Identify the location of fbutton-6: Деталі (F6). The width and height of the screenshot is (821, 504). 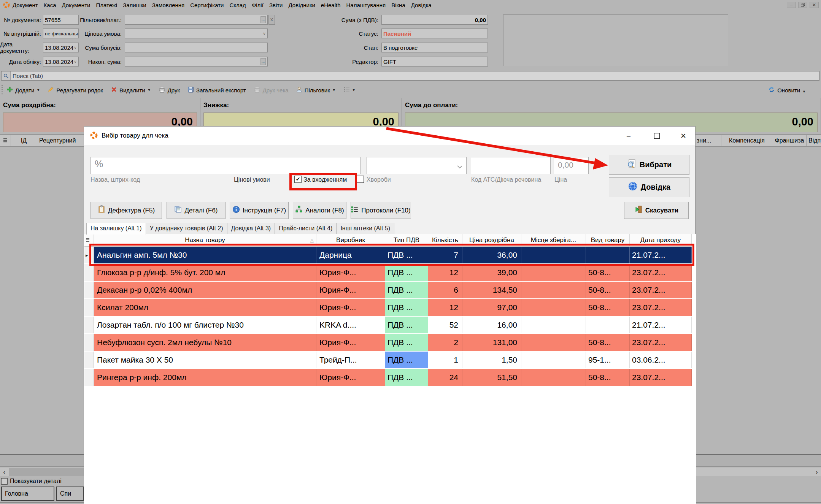
(196, 211).